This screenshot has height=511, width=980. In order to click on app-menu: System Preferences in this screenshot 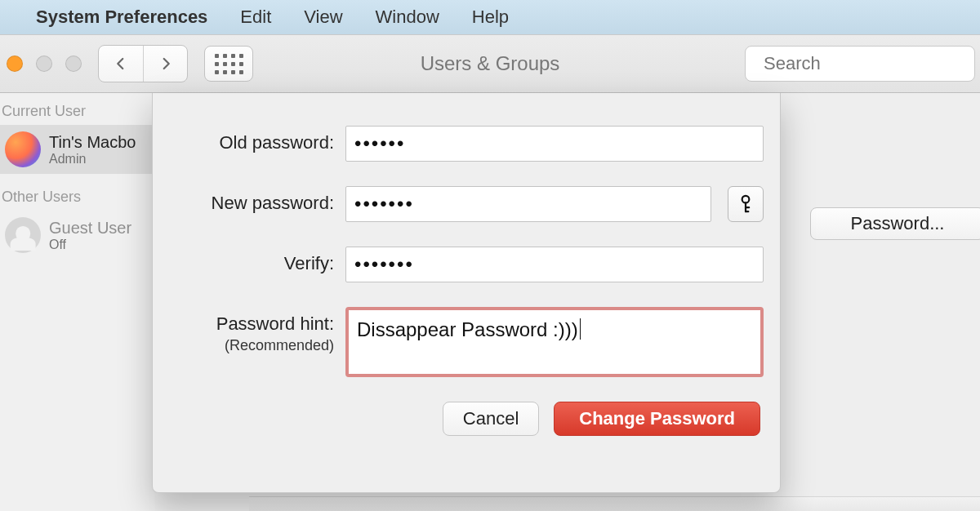, I will do `click(122, 17)`.